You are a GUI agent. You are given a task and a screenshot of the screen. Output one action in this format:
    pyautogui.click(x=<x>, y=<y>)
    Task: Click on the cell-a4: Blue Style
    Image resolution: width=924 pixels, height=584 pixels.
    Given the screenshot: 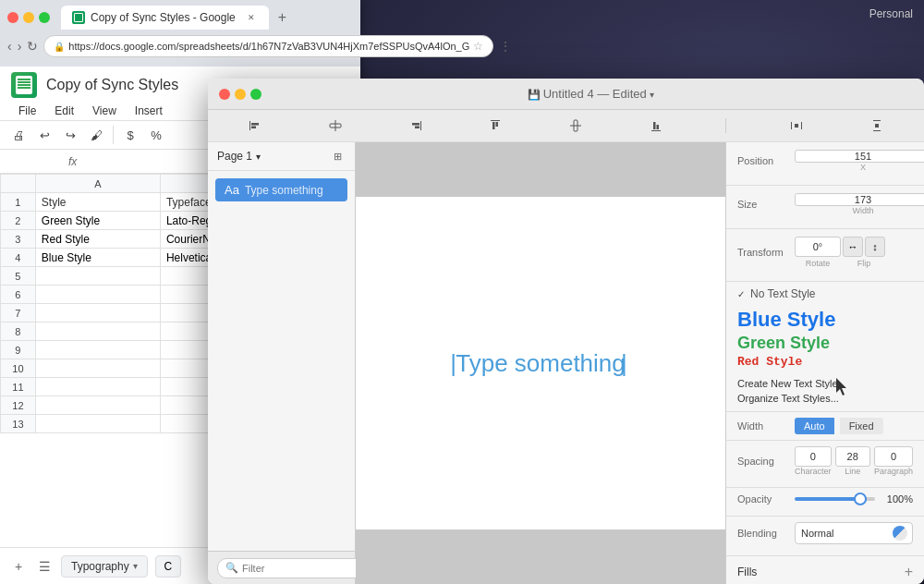 What is the action you would take?
    pyautogui.click(x=98, y=258)
    